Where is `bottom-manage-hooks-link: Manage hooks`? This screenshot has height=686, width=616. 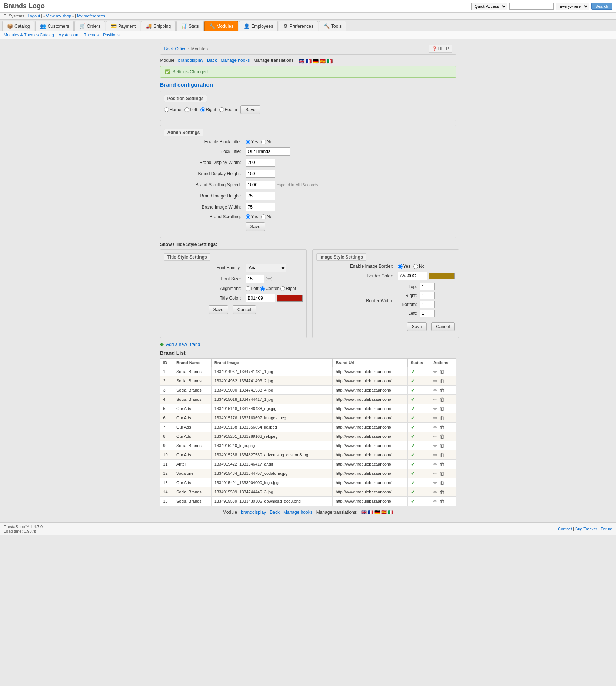 bottom-manage-hooks-link: Manage hooks is located at coordinates (298, 512).